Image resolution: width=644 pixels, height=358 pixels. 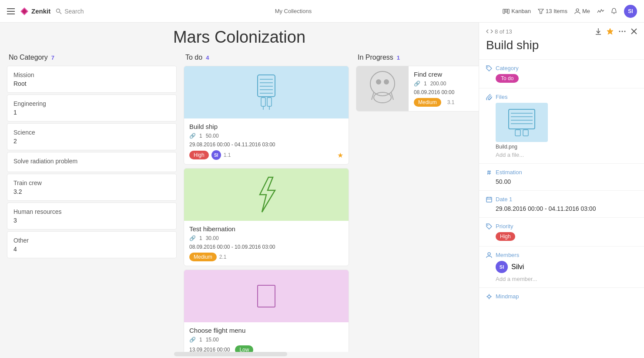 What do you see at coordinates (518, 267) in the screenshot?
I see `member-name: Silvi` at bounding box center [518, 267].